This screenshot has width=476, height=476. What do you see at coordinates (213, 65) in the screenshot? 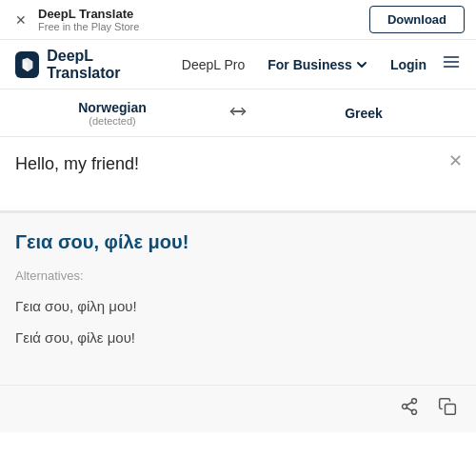
I see `nav-pro: DeepL Pro` at bounding box center [213, 65].